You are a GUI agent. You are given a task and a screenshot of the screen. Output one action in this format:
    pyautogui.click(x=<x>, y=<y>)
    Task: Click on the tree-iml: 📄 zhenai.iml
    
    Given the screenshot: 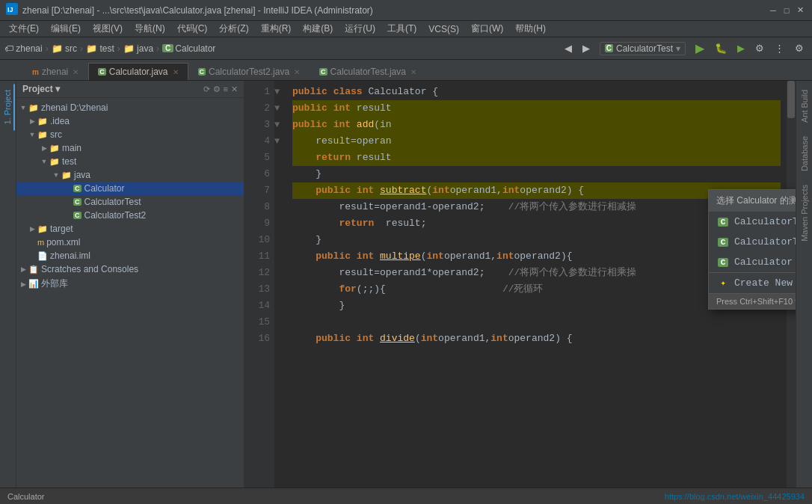 What is the action you would take?
    pyautogui.click(x=130, y=256)
    